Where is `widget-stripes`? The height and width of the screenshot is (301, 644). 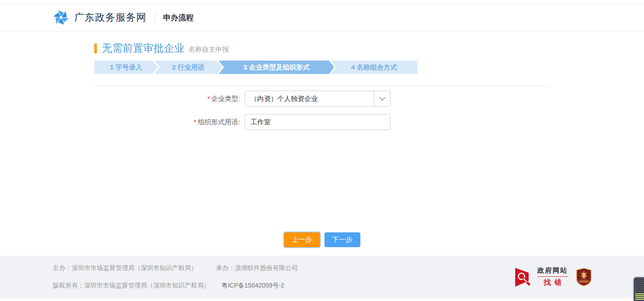
widget-stripes is located at coordinates (640, 286).